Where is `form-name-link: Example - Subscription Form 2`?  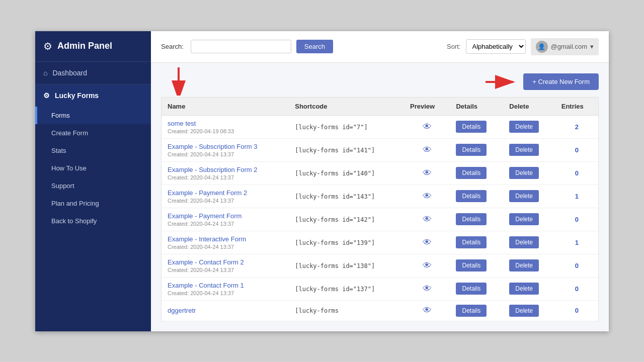
form-name-link: Example - Subscription Form 2 is located at coordinates (225, 170).